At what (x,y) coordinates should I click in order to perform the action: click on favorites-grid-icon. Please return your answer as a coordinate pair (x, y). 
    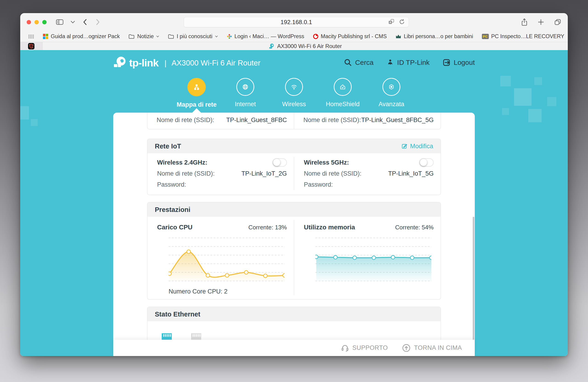
    Looking at the image, I should click on (31, 37).